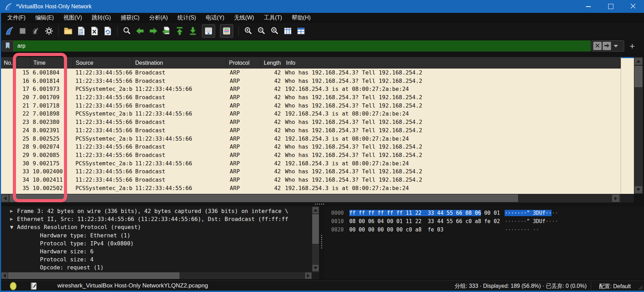 Image resolution: width=644 pixels, height=292 pixels. What do you see at coordinates (632, 46) in the screenshot?
I see `add-filter-button: +` at bounding box center [632, 46].